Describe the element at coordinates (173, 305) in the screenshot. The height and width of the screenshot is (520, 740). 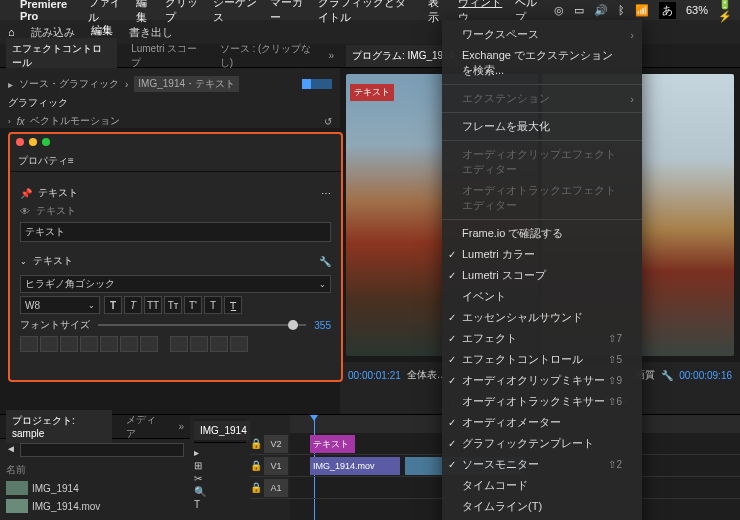
I see `text-style-buttons: T T TT Tт T' T T̲` at that location.